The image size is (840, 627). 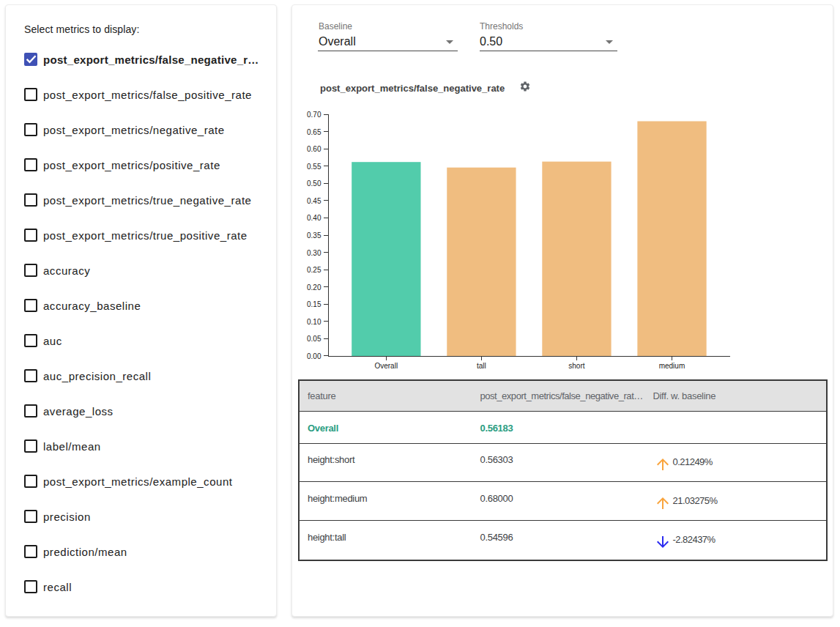 What do you see at coordinates (314, 167) in the screenshot?
I see `svg-text: 0.55` at bounding box center [314, 167].